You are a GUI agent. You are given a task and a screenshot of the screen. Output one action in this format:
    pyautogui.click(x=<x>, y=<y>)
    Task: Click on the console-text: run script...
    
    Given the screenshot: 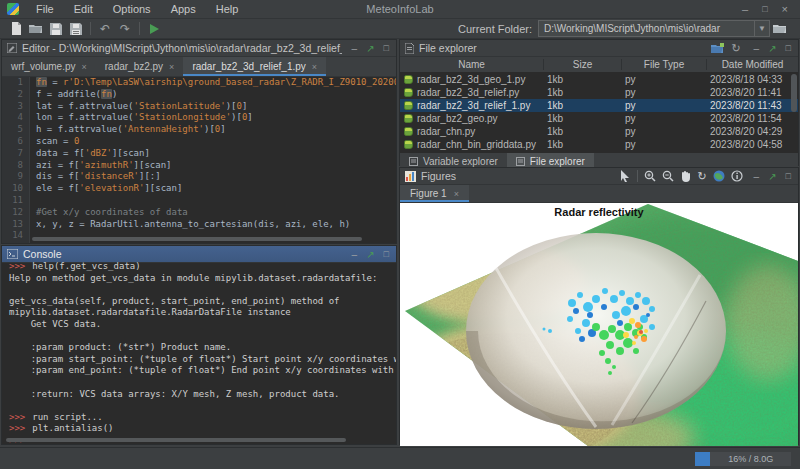 What is the action you would take?
    pyautogui.click(x=67, y=417)
    